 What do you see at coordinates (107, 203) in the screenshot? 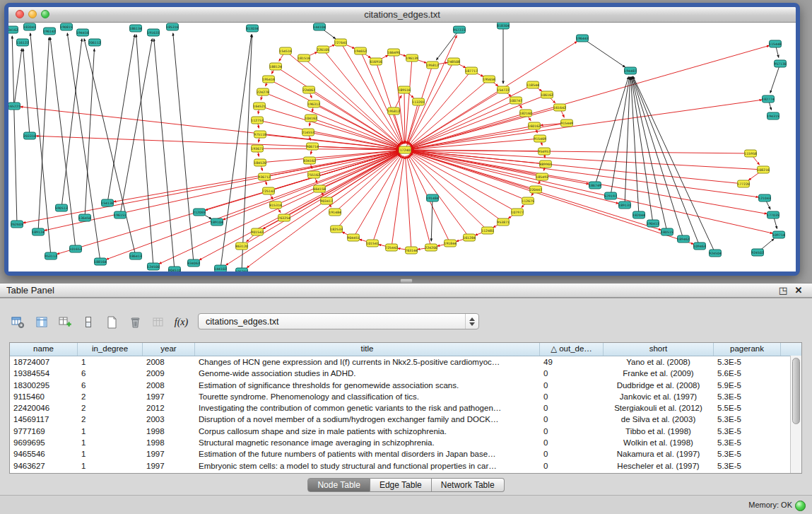
I see `graph-node: 154136` at bounding box center [107, 203].